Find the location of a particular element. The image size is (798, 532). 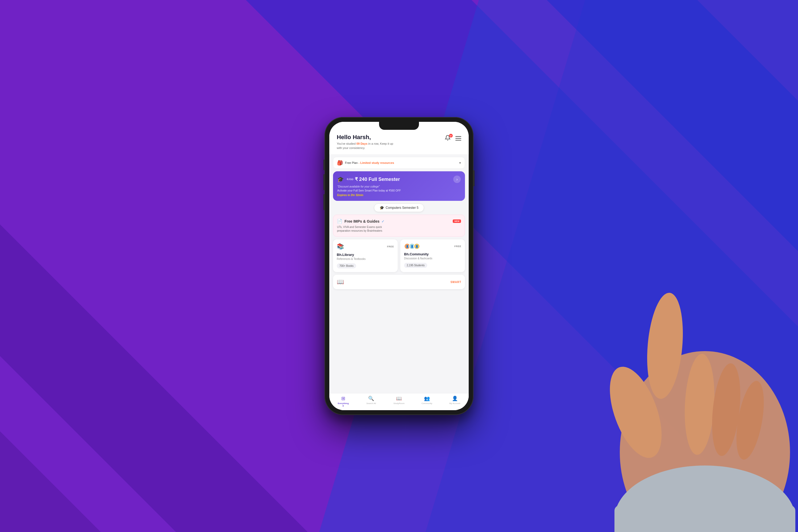

library-title: Bh.Library is located at coordinates (365, 255).